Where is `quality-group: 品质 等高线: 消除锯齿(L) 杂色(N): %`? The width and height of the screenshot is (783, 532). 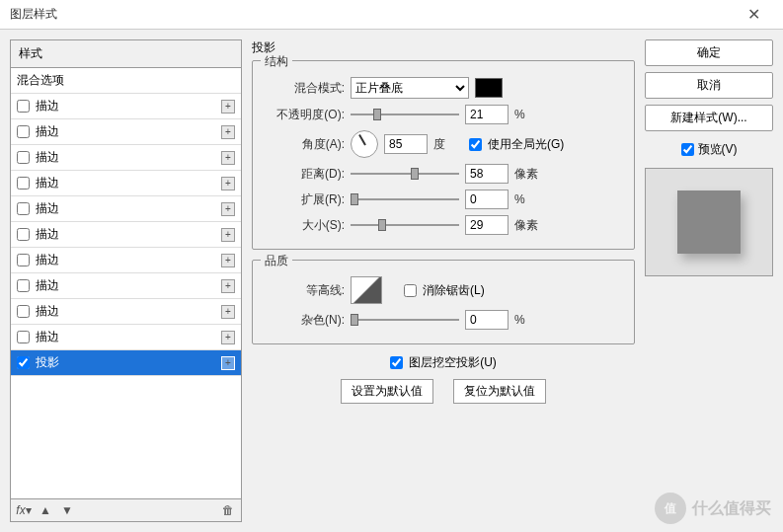
quality-group: 品质 等高线: 消除锯齿(L) 杂色(N): % is located at coordinates (443, 302).